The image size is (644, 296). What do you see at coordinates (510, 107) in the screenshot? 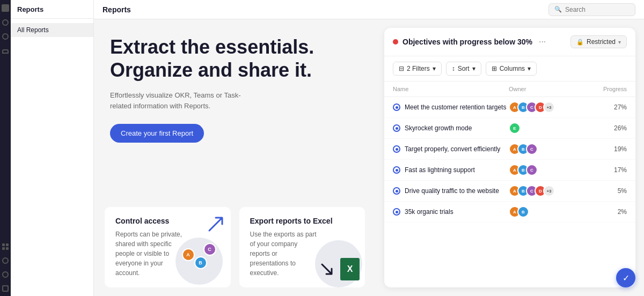
I see `table-row: Meet the customer retention targets A B …` at bounding box center [510, 107].